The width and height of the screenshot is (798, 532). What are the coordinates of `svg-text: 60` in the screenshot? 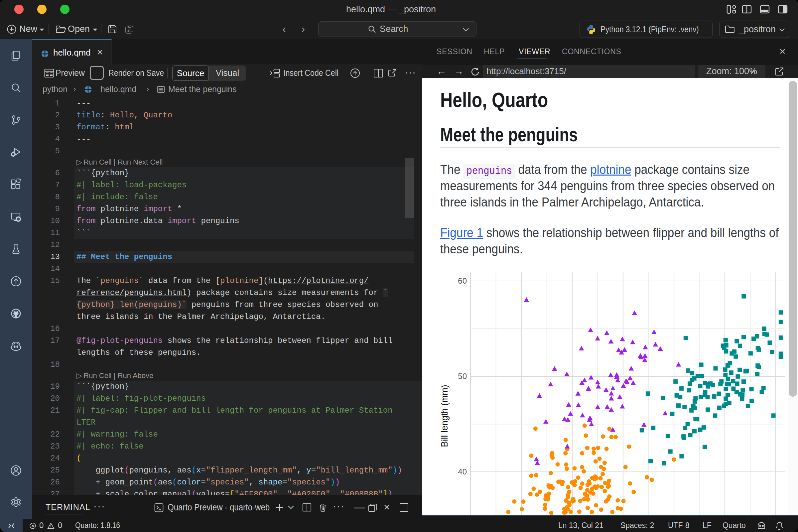 It's located at (462, 281).